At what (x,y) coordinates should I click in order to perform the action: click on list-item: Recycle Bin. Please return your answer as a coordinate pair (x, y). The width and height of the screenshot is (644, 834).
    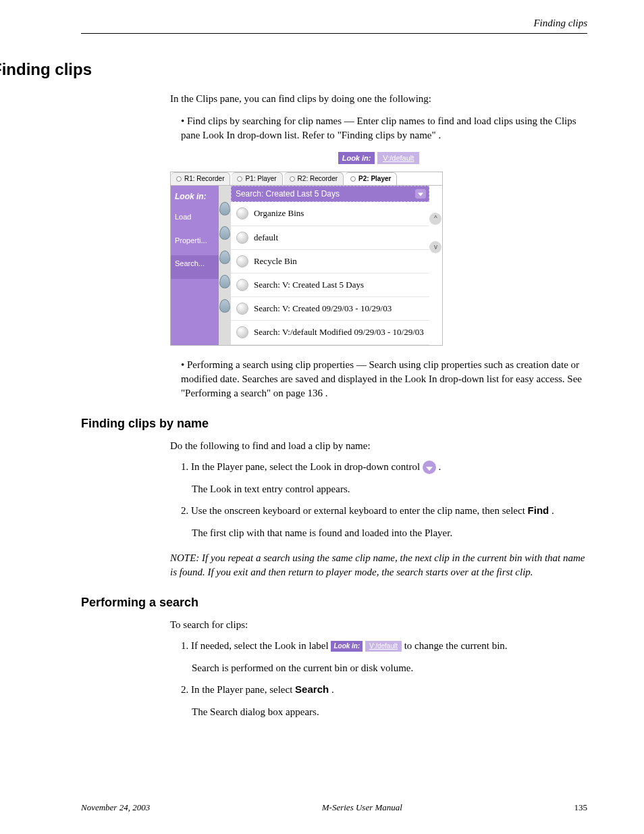
    Looking at the image, I should click on (330, 262).